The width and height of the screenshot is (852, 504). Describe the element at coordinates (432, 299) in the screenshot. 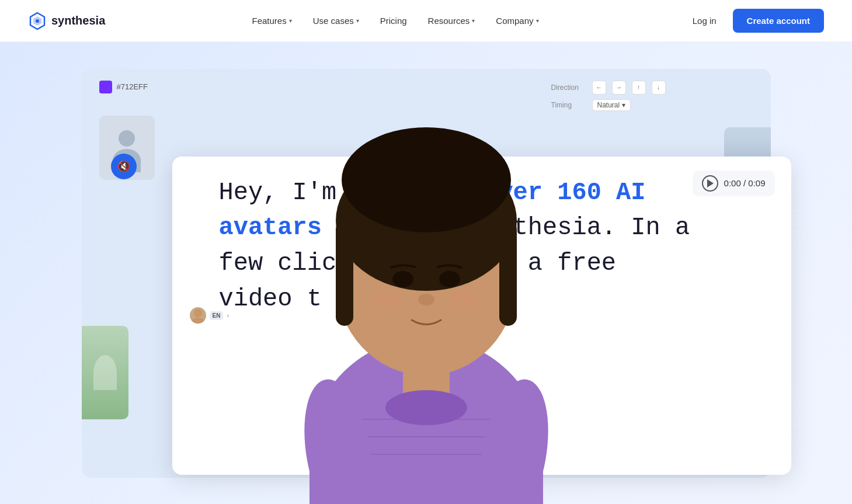

I see `text-part-4b: ne.` at that location.